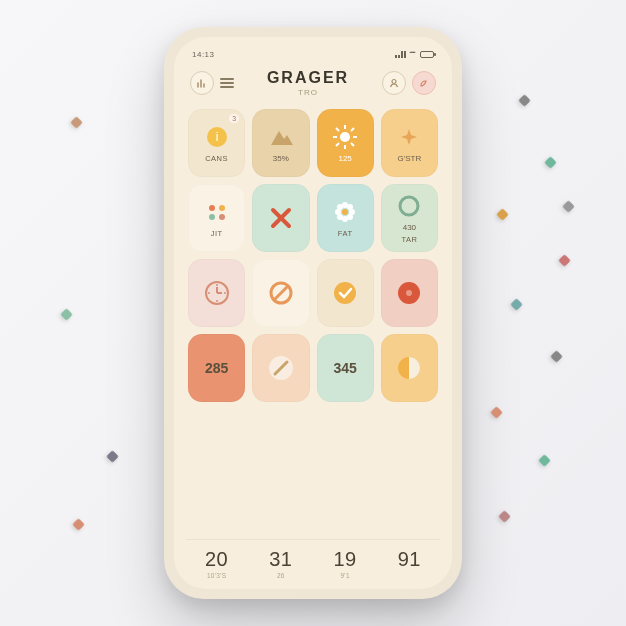 This screenshot has width=626, height=626. Describe the element at coordinates (216, 143) in the screenshot. I see `tile-0: 3iCANS` at that location.